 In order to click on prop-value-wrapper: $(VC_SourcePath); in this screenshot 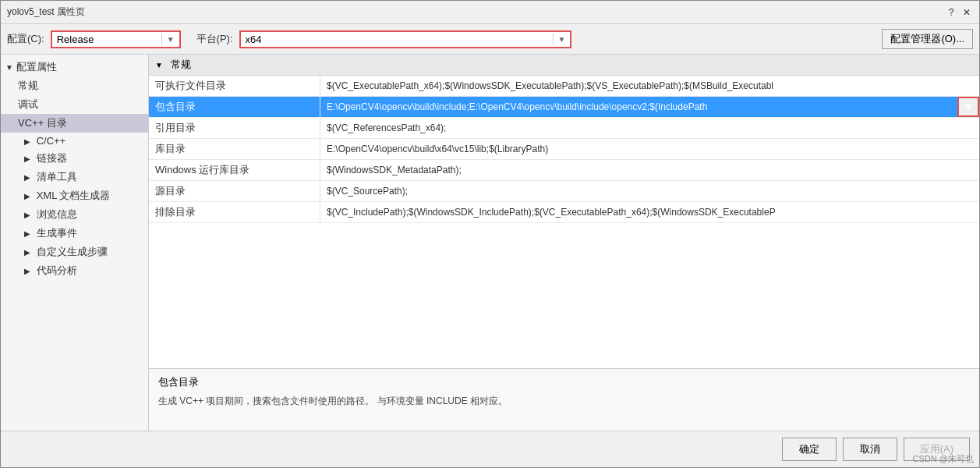, I will do `click(650, 191)`.